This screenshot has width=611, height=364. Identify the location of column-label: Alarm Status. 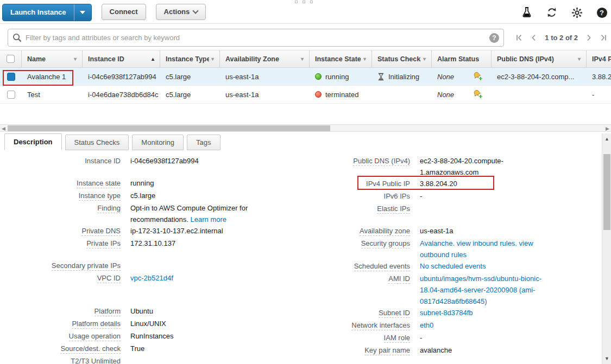
(462, 59).